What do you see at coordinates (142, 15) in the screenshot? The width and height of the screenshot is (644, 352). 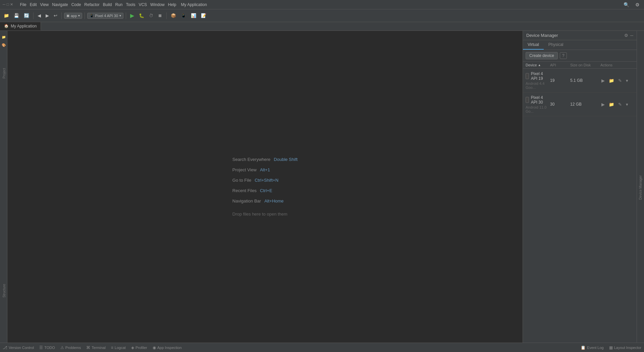 I see `debug-btn: 🐛` at bounding box center [142, 15].